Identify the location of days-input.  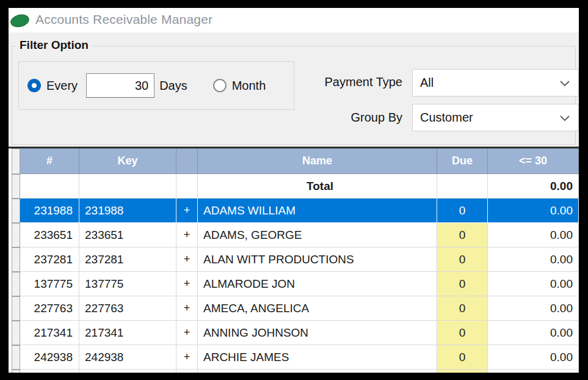
(120, 86).